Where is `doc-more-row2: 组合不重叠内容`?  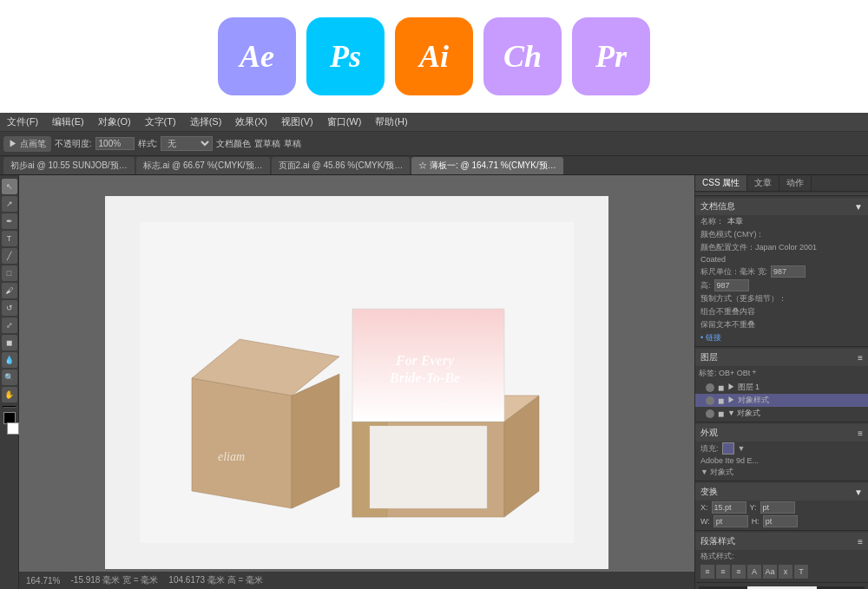 doc-more-row2: 组合不重叠内容 is located at coordinates (781, 312).